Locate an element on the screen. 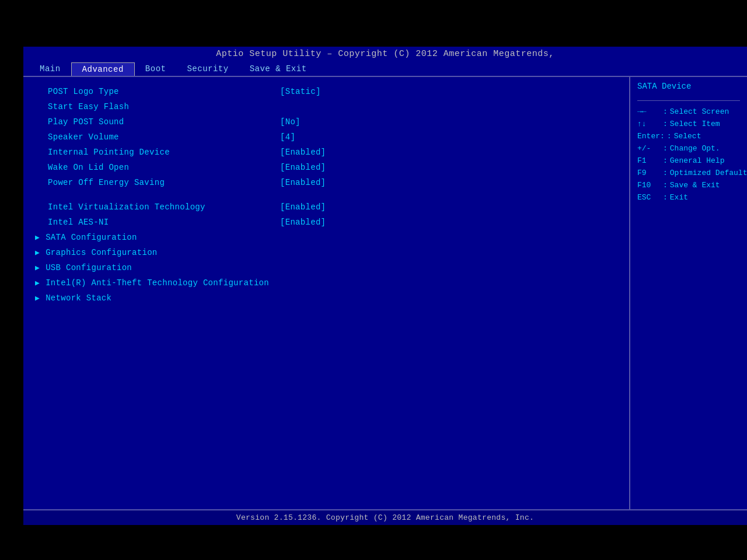 The image size is (747, 560). item-label: Start Easy Flash is located at coordinates (158, 107).